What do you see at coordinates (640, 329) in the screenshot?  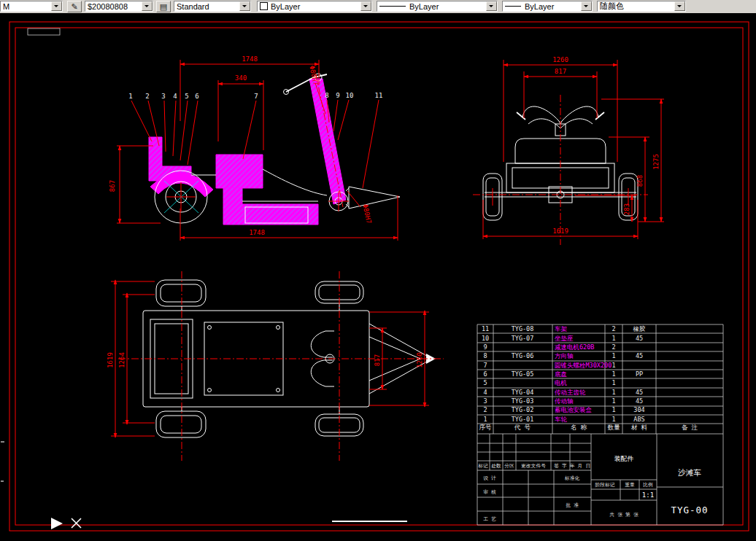 I see `svg-text: 橡胶` at bounding box center [640, 329].